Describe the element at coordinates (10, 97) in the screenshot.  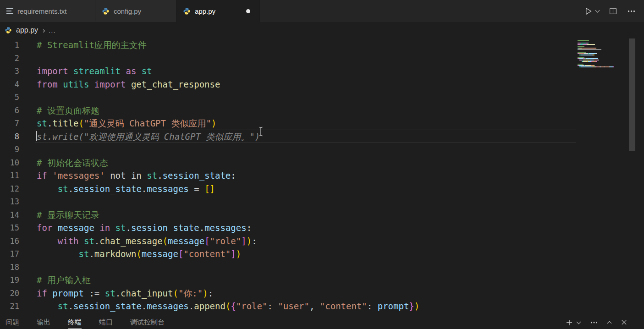
I see `line-number: 5` at that location.